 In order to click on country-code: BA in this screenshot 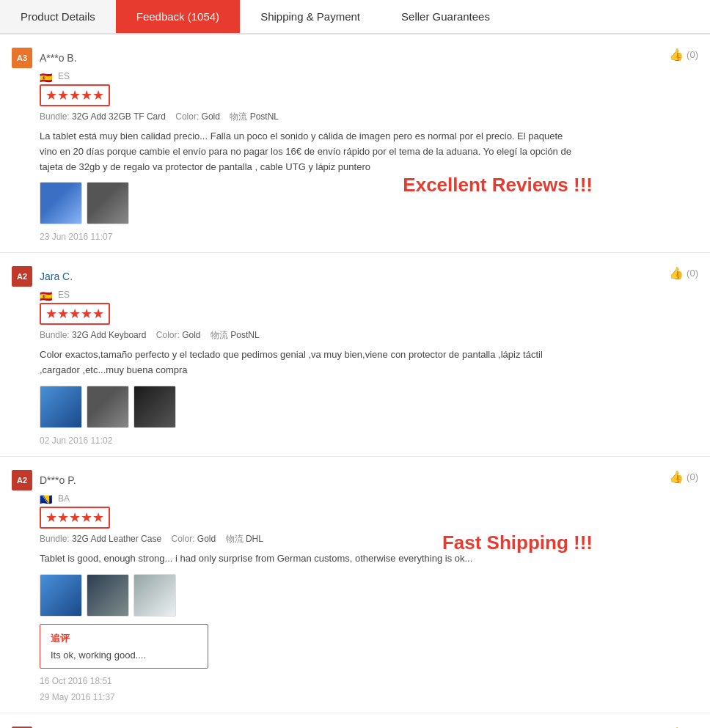, I will do `click(64, 499)`.